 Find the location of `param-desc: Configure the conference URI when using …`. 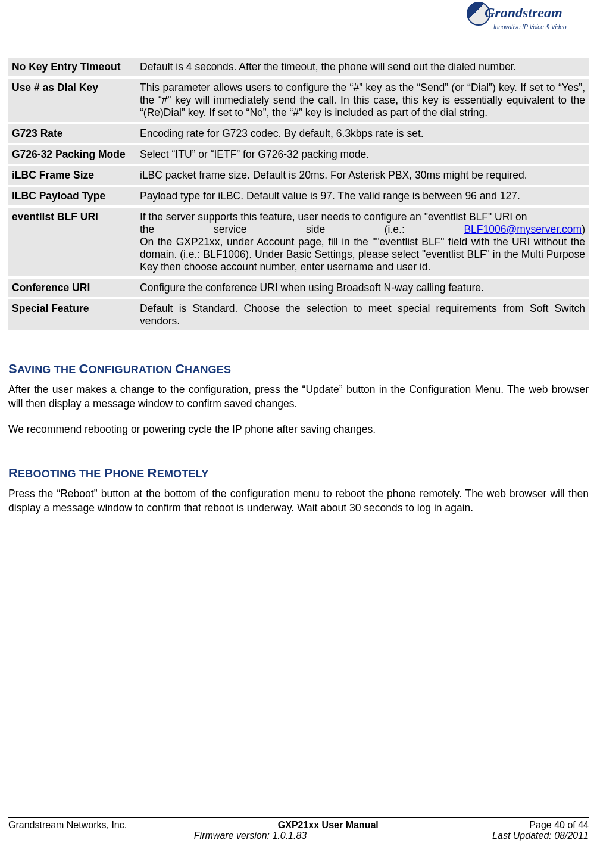

param-desc: Configure the conference URI when using … is located at coordinates (362, 288).